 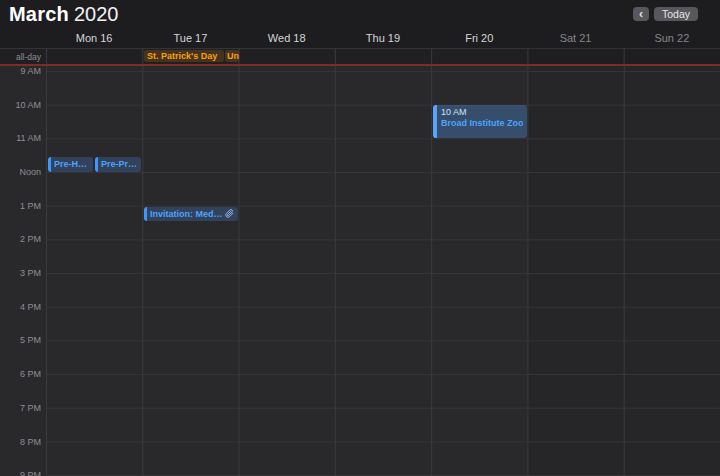 What do you see at coordinates (575, 38) in the screenshot?
I see `day-header-sat-21: Sat 21` at bounding box center [575, 38].